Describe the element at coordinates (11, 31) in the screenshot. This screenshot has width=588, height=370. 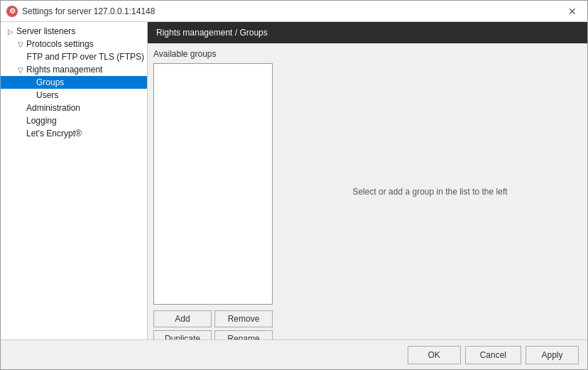
I see `expander-icon-server-listeners: ▷` at that location.